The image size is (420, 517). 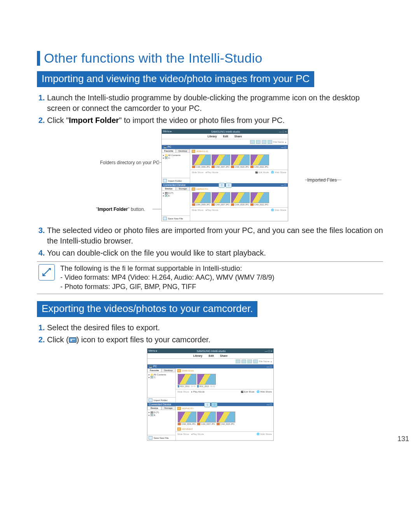 I want to click on pc-action-bar: Slide Show▸ Play Movie 🎬 Edit Mode🌐 Web …, so click(x=225, y=391).